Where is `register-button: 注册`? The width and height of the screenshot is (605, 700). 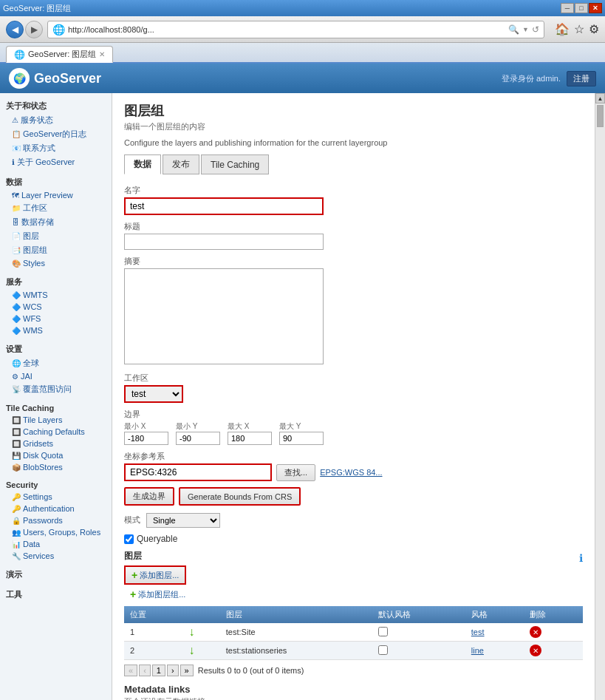 register-button: 注册 is located at coordinates (581, 78).